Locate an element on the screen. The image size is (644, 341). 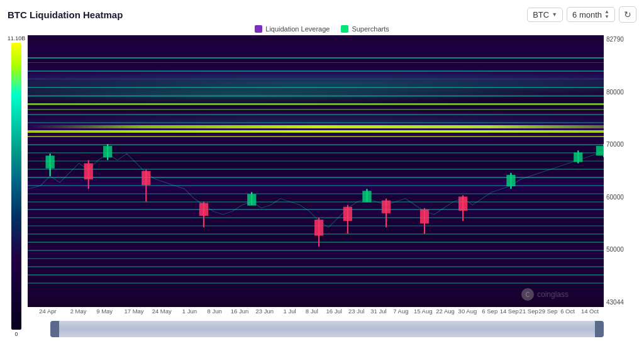
legend-label-liquidation: Liquidation Leverage is located at coordinates (297, 29).